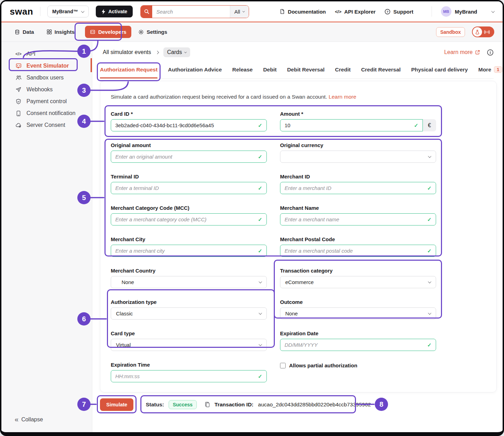 Image resolution: width=504 pixels, height=436 pixels. Describe the element at coordinates (65, 12) in the screenshot. I see `brand-selector-label: MyBrand™` at that location.